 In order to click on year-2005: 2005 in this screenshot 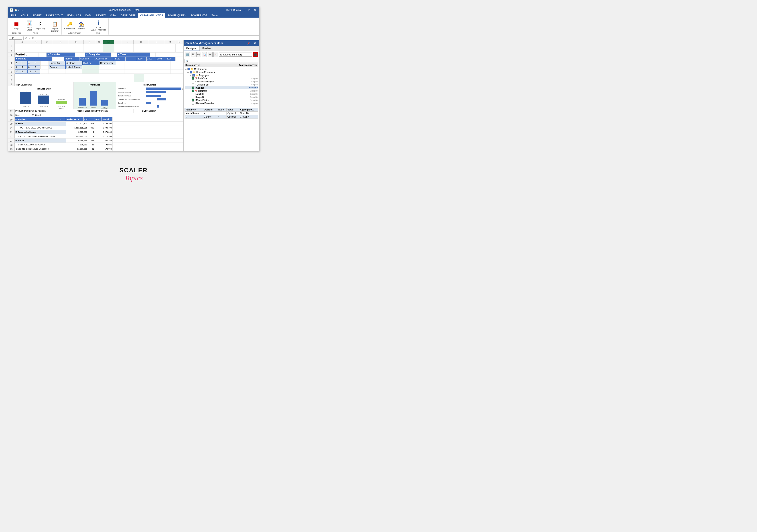, I will do `click(171, 59)`.